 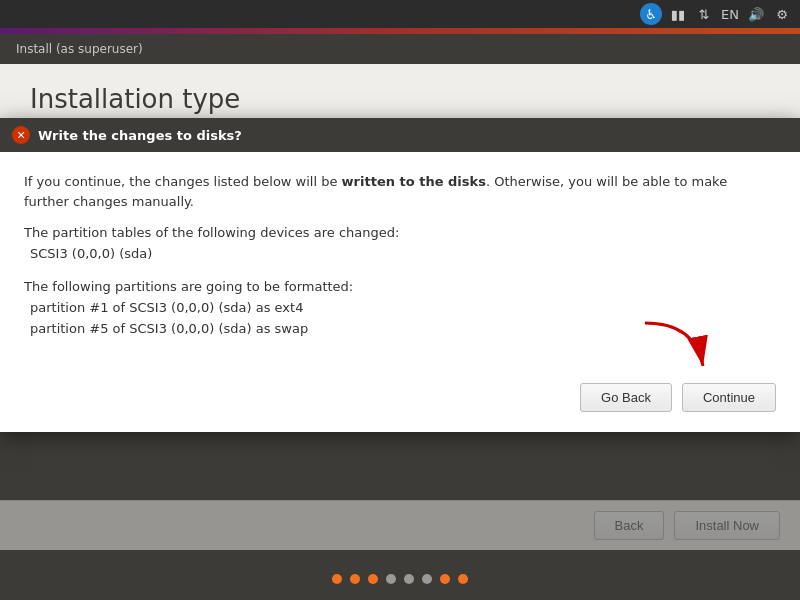 I want to click on settings-icon: ⚙, so click(x=782, y=14).